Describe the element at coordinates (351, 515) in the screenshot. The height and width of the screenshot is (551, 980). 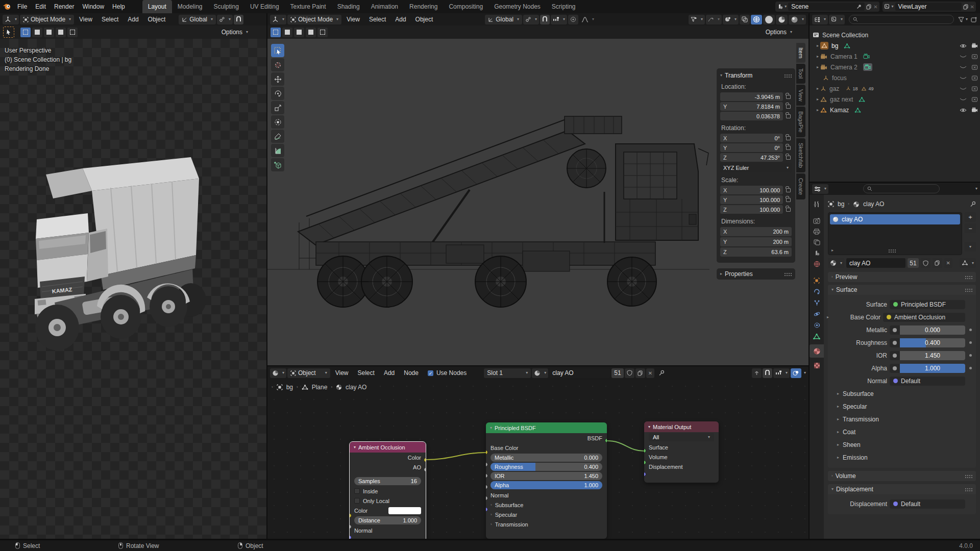
I see `socket-color-in` at that location.